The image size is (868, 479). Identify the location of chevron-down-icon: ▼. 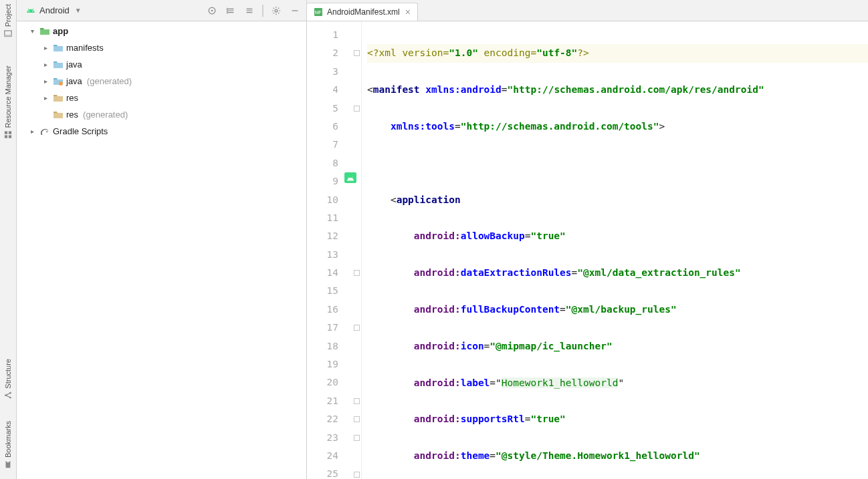
(78, 11).